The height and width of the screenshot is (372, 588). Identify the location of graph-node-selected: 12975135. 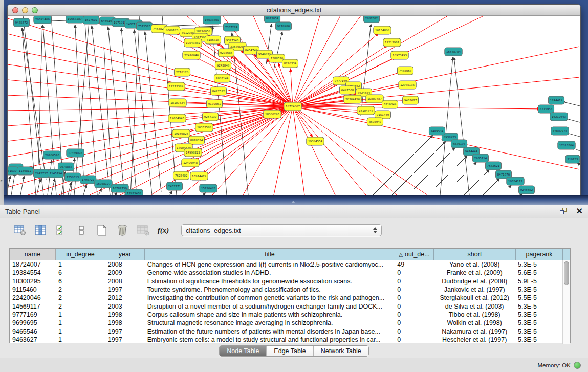
(407, 85).